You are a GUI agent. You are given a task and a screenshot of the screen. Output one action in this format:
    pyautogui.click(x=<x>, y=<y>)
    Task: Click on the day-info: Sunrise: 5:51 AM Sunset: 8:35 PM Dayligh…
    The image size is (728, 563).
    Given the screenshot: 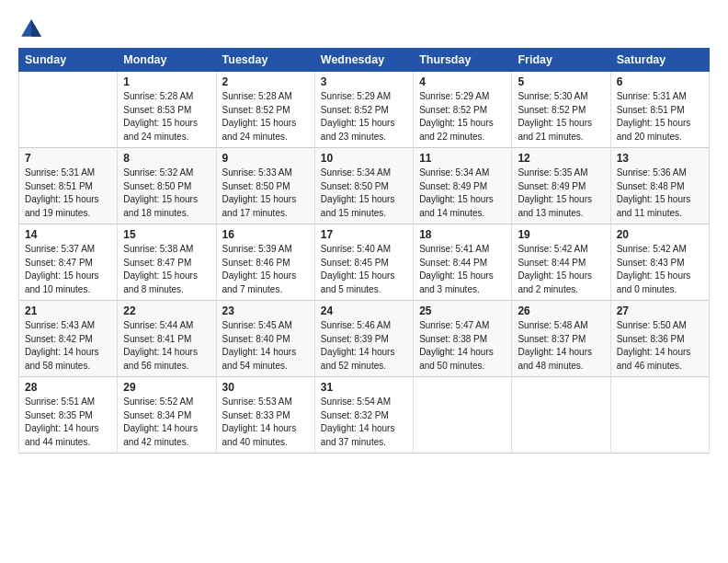 What is the action you would take?
    pyautogui.click(x=68, y=422)
    